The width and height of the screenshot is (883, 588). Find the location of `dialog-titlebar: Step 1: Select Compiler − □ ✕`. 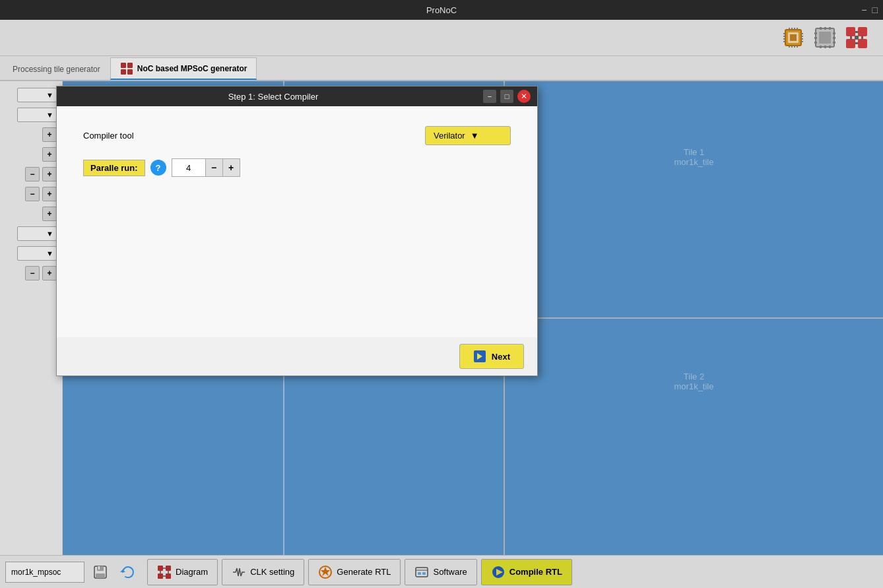

dialog-titlebar: Step 1: Select Compiler − □ ✕ is located at coordinates (297, 96).